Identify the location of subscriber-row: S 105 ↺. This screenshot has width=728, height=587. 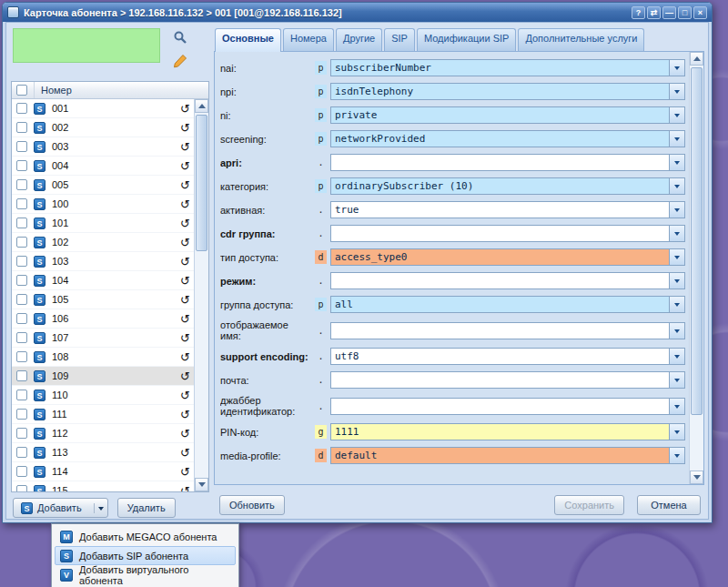
(103, 300).